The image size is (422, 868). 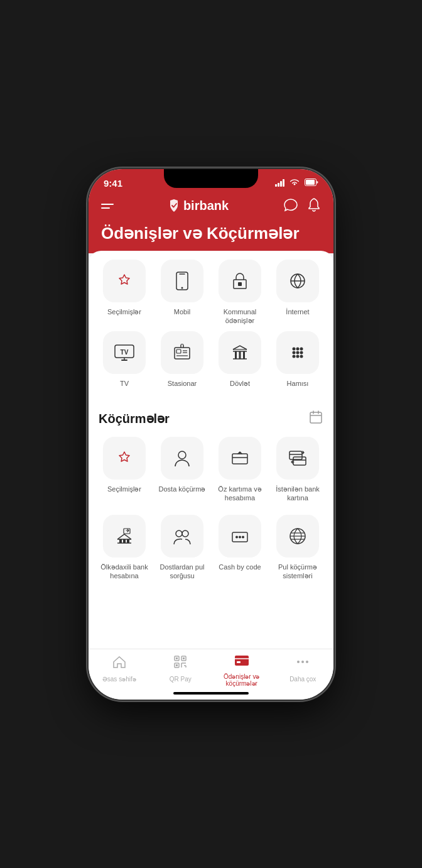 I want to click on transfer-item-istenilen-bank: İstənilən bank kartına, so click(x=298, y=470).